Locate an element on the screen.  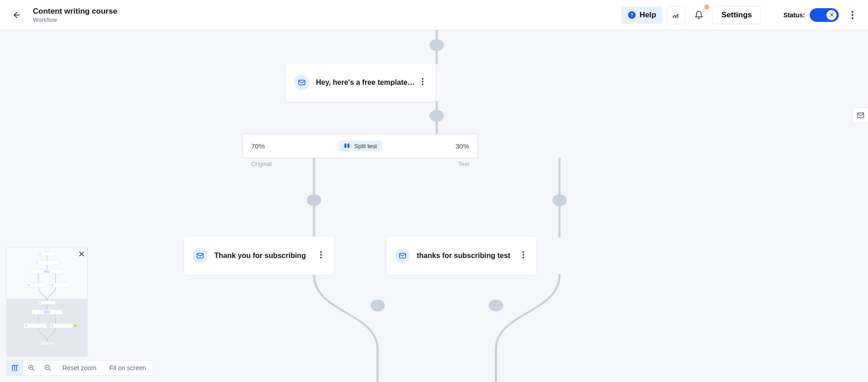
split-icon is located at coordinates (347, 146).